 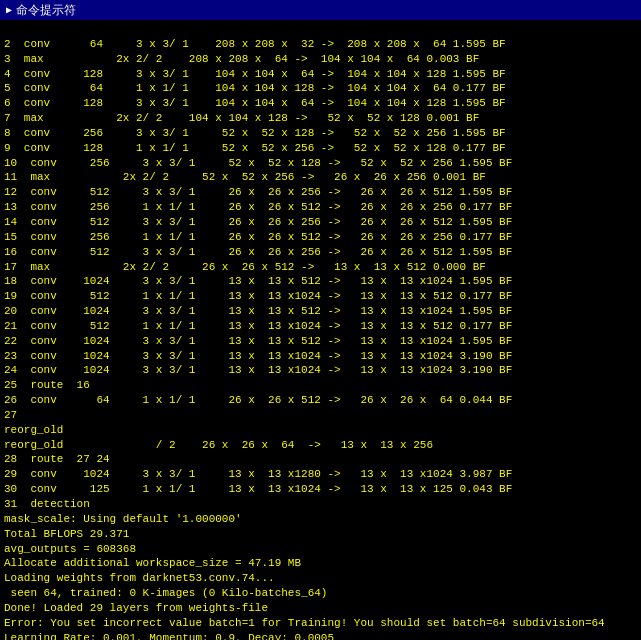 I want to click on console-line: 21 conv 512 1 x 1/ 1 13 x 13 x1024 -> 13…, so click(x=320, y=326).